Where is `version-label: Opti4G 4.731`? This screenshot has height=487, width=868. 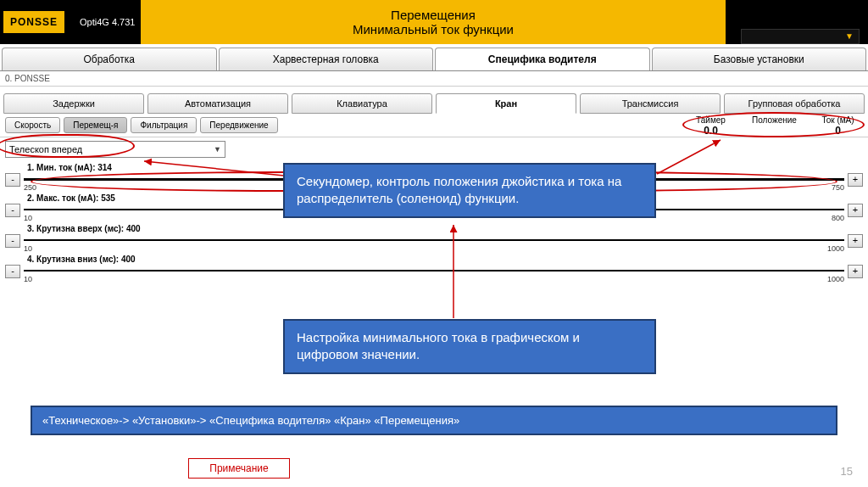
version-label: Opti4G 4.731 is located at coordinates (107, 22).